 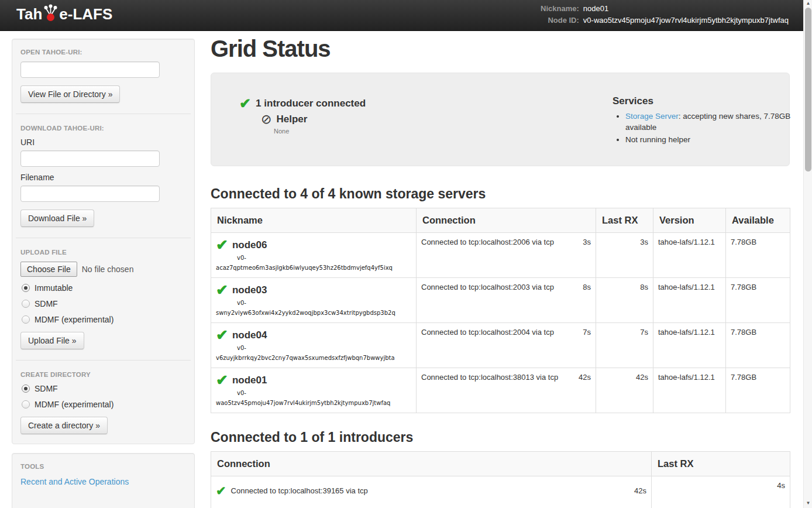 What do you see at coordinates (103, 252) in the screenshot?
I see `upload-file-label: UPLOAD FILE` at bounding box center [103, 252].